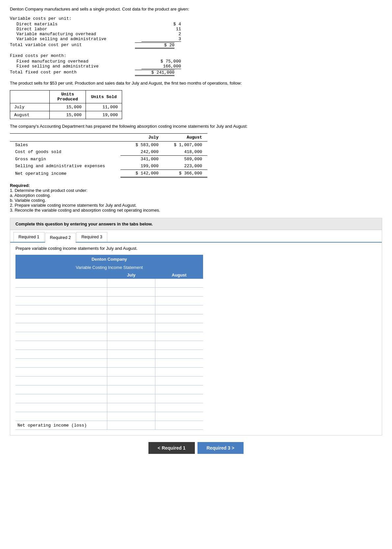 The image size is (392, 549). What do you see at coordinates (221, 448) in the screenshot?
I see `next-button: Required 3 >` at bounding box center [221, 448].